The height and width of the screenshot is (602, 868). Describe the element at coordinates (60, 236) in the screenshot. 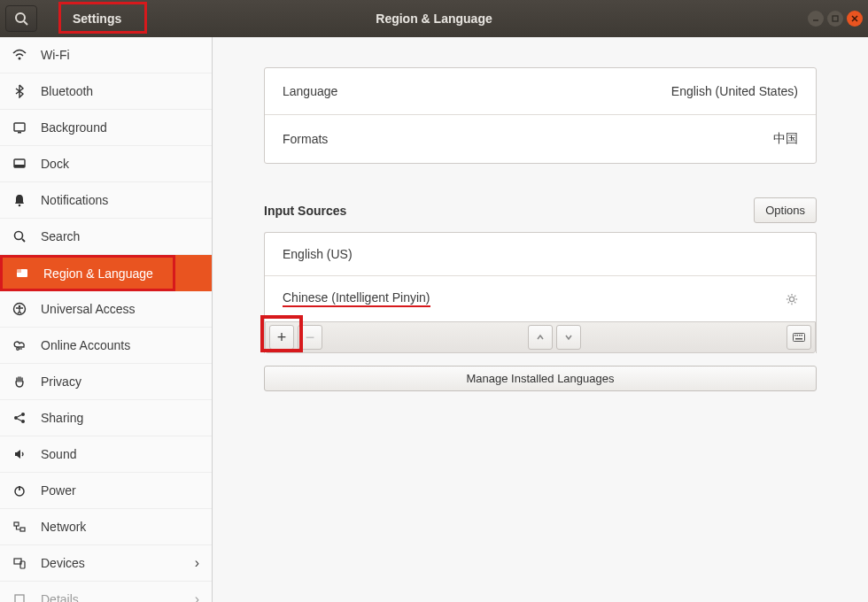

I see `sidebar-item-label: Search` at that location.